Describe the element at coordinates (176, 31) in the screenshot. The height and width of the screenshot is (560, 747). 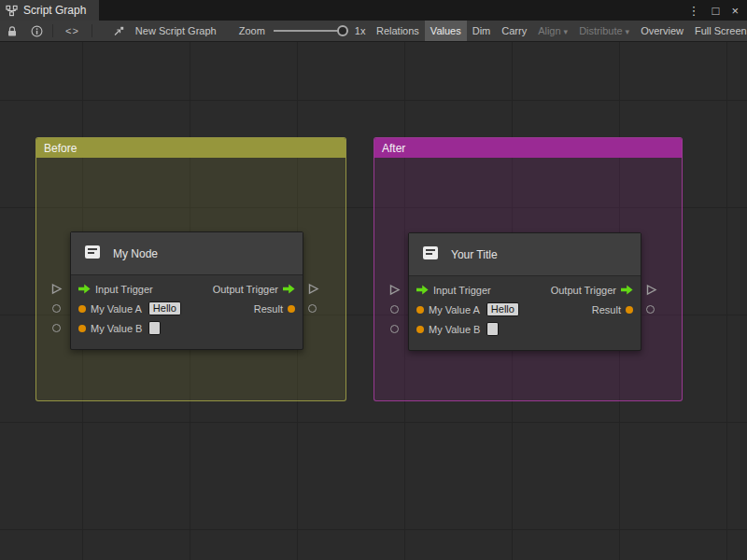
I see `new-script-graph-label: New Script Graph` at that location.